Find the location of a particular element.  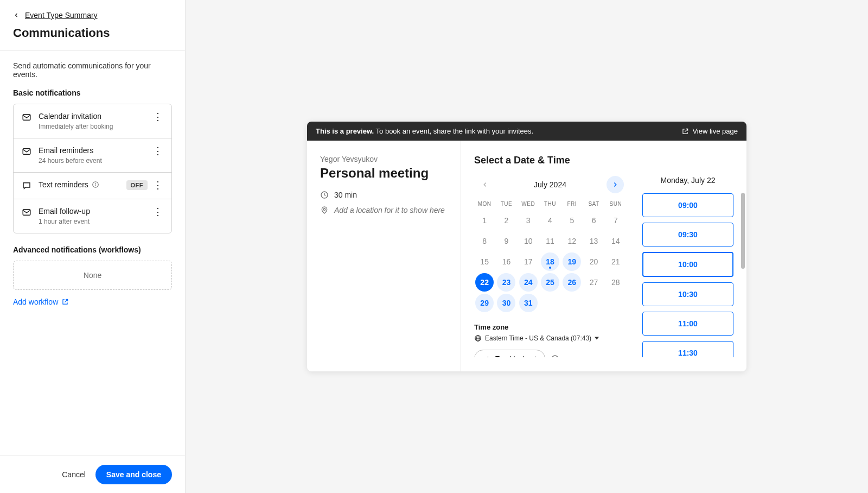

event-title: Personal meeting is located at coordinates (384, 173).